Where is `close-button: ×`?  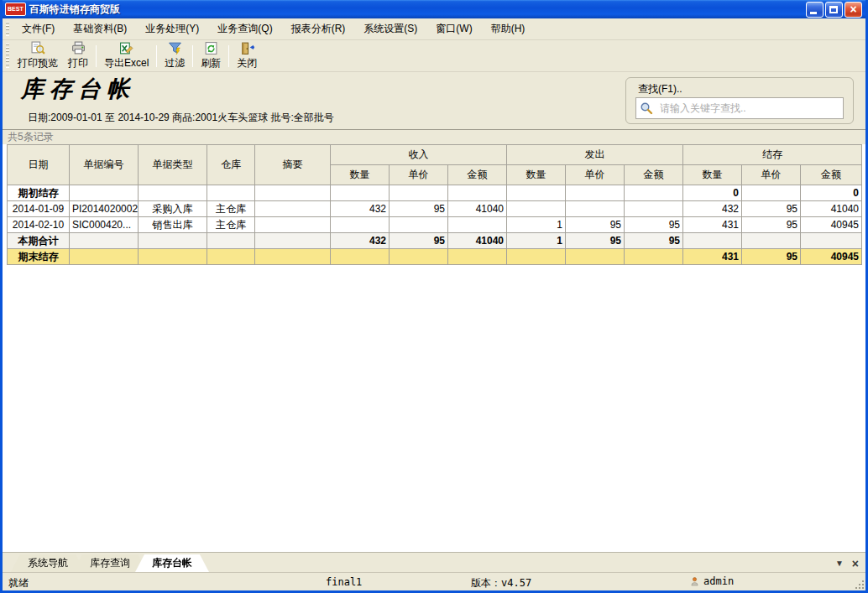 close-button: × is located at coordinates (853, 10).